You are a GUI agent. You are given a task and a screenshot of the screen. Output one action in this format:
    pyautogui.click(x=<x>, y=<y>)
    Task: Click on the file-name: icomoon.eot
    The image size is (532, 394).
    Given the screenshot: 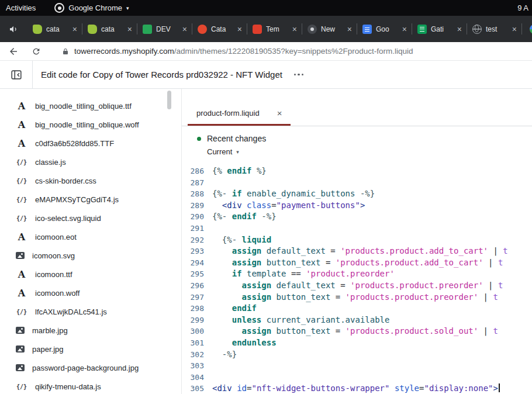 What is the action you would take?
    pyautogui.click(x=56, y=237)
    